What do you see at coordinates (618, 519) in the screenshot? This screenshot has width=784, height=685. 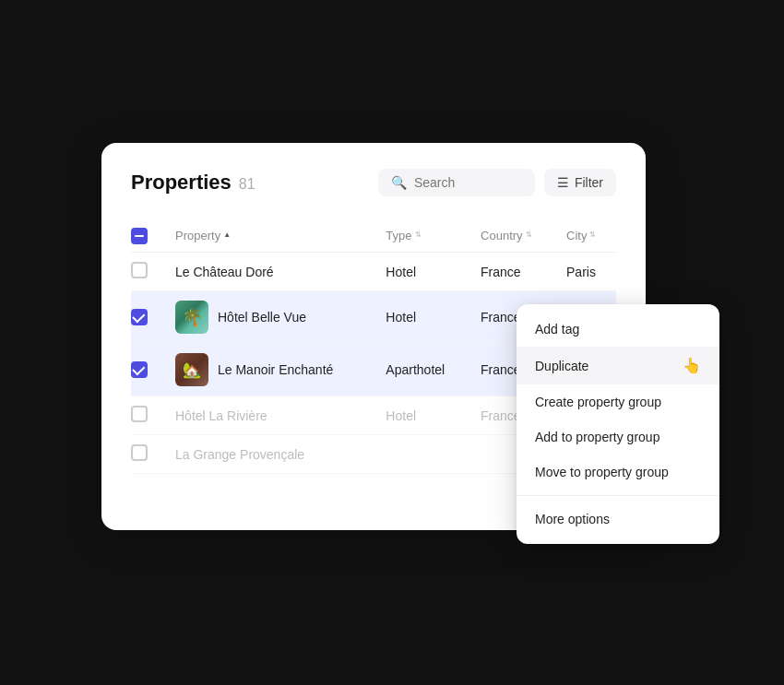 I see `context-menu-more-options: More options` at bounding box center [618, 519].